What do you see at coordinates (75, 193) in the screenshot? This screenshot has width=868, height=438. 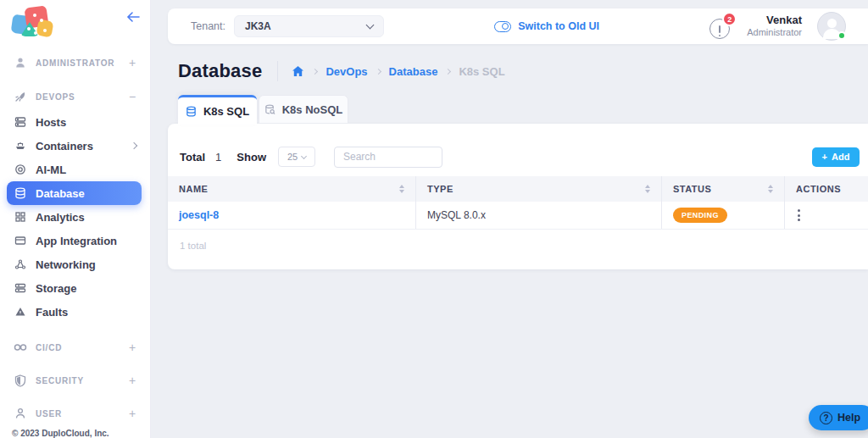 I see `sidebar-item-database: Database` at bounding box center [75, 193].